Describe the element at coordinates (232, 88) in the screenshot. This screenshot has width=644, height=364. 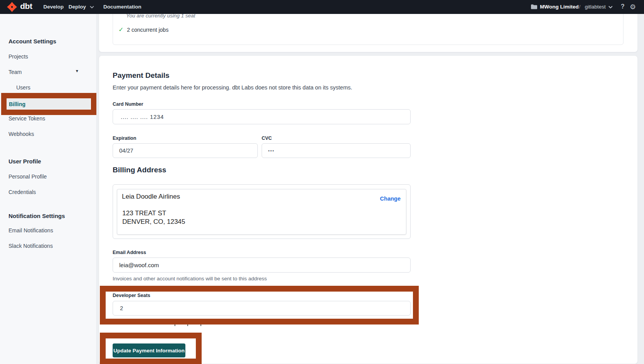
I see `payment-details-description: Enter your payment details here for proc…` at that location.